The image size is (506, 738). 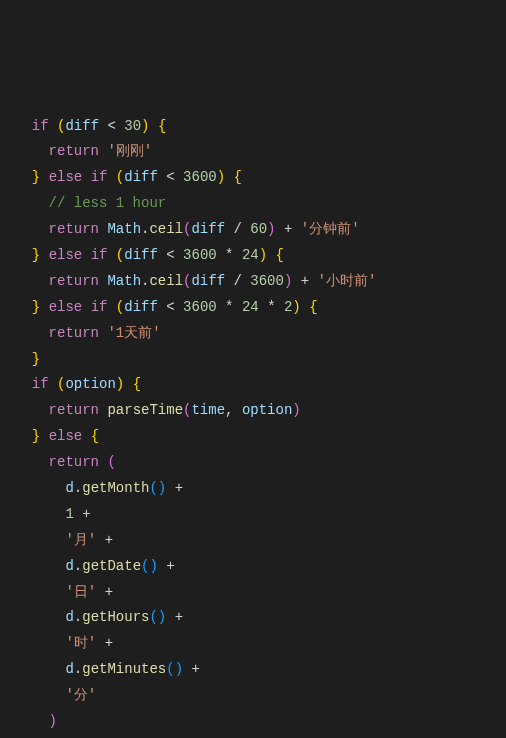 What do you see at coordinates (90, 126) in the screenshot?
I see `code-line: if (diff < 30) {` at bounding box center [90, 126].